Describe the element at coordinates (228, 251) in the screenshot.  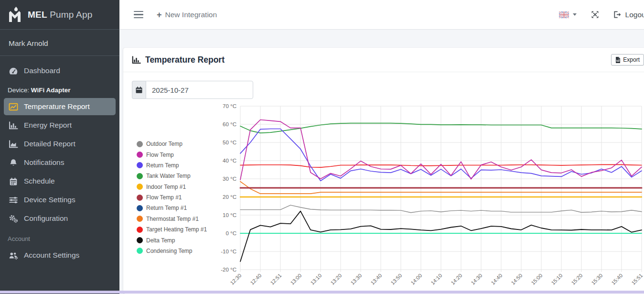
I see `svg-text: -10 °C` at that location.